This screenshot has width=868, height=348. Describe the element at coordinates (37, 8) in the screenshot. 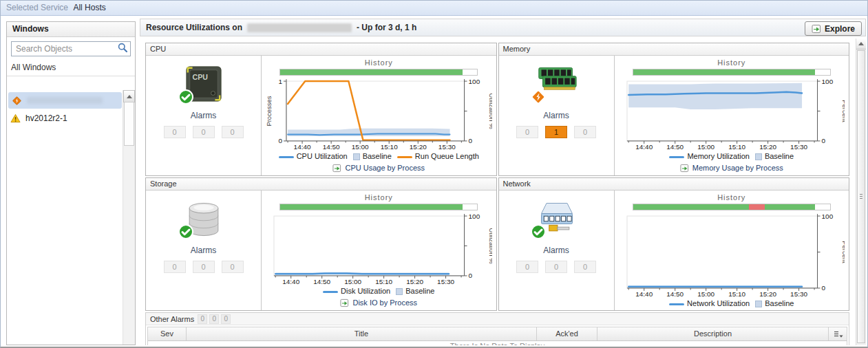

I see `selected-service-label: Selected Service` at that location.